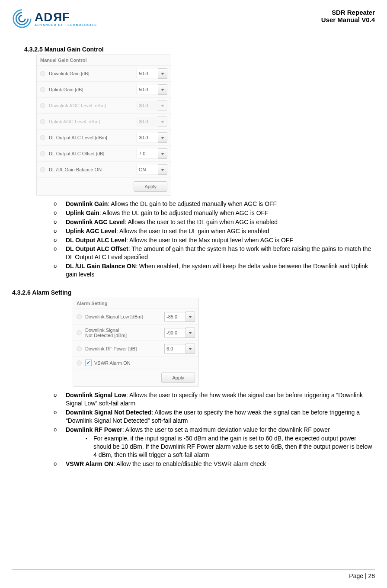 The height and width of the screenshot is (588, 387). What do you see at coordinates (180, 349) in the screenshot?
I see `select-dl-rf-power` at bounding box center [180, 349].